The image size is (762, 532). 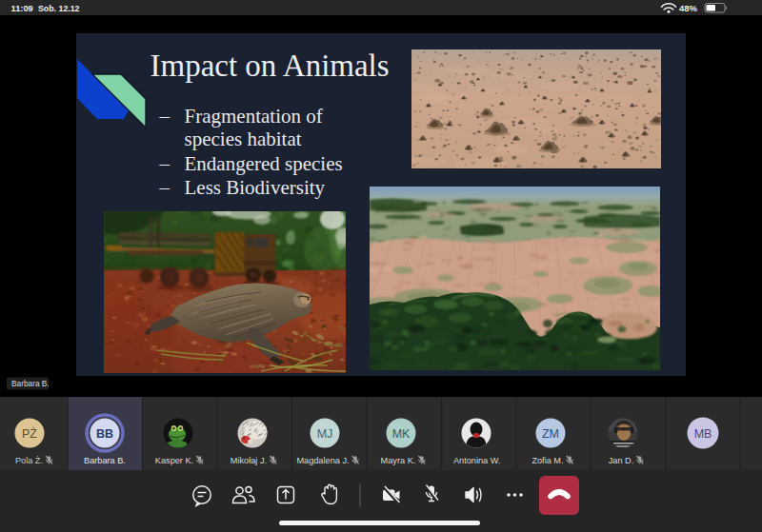 I want to click on svg-text: Fragmentation of, so click(x=253, y=116).